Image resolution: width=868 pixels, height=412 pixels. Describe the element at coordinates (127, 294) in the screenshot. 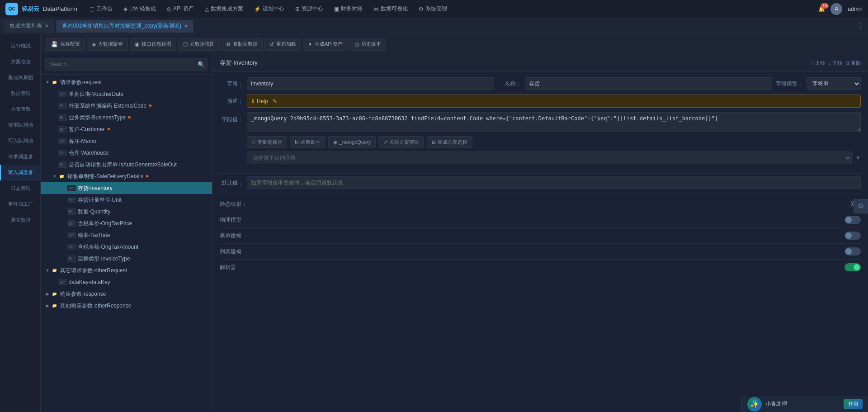

I see `tree-node-response: ▶ 📁 响应参数-response` at that location.